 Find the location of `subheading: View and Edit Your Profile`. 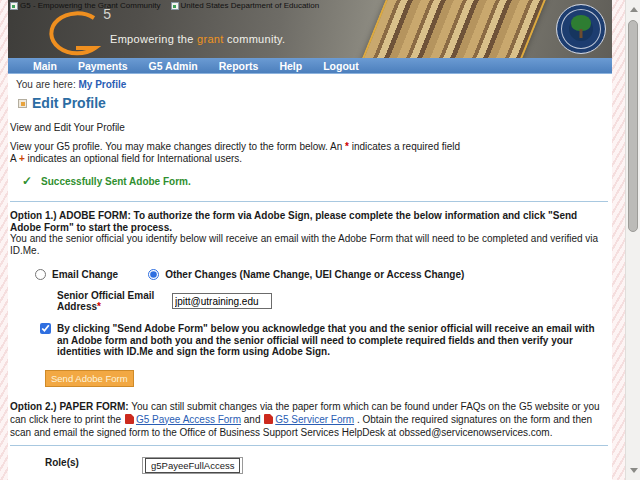

subheading: View and Edit Your Profile is located at coordinates (310, 128).